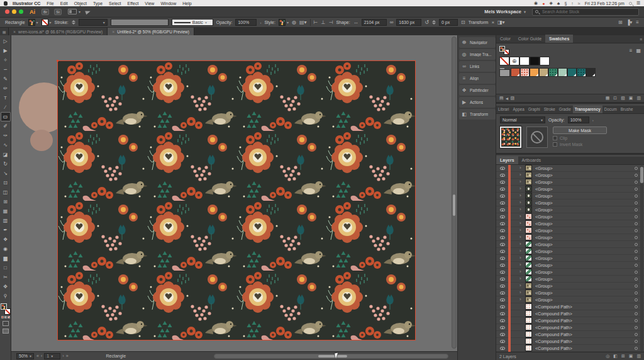  I want to click on menu-item: Help, so click(187, 4).